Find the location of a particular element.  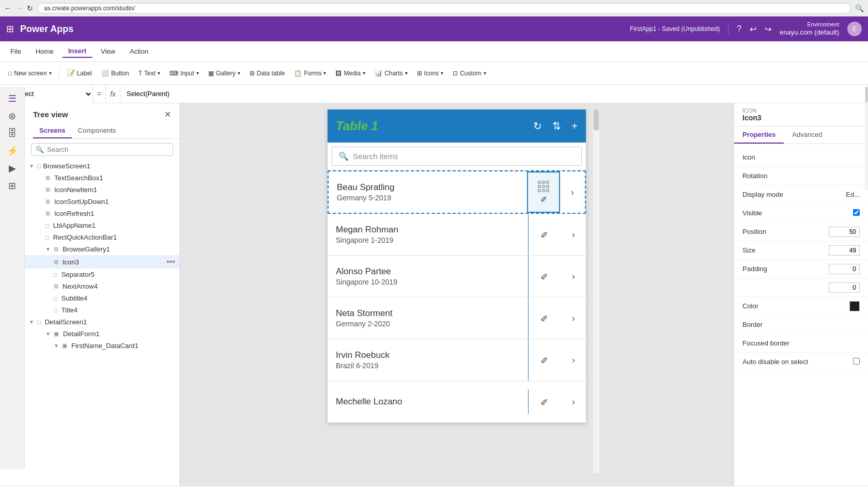

gallery-item-arrow-4: › is located at coordinates (574, 360).